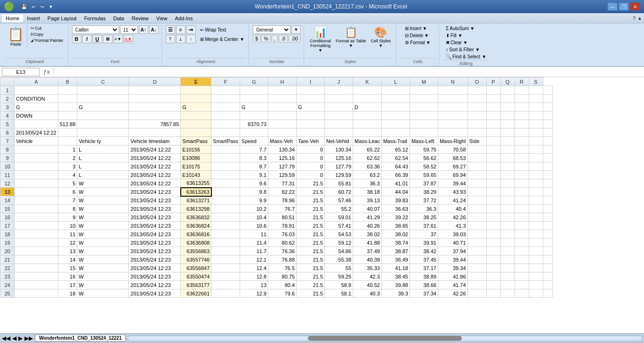 This screenshot has height=343, width=644. Describe the element at coordinates (68, 243) in the screenshot. I see `table-cell: 12` at that location.